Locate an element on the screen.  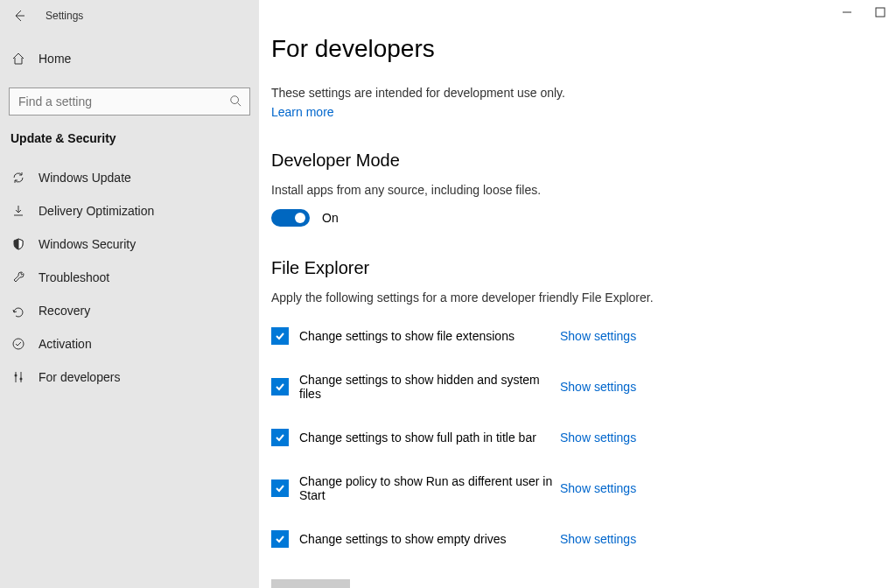
checkbox-label: Change settings to show file extensions is located at coordinates (430, 336).